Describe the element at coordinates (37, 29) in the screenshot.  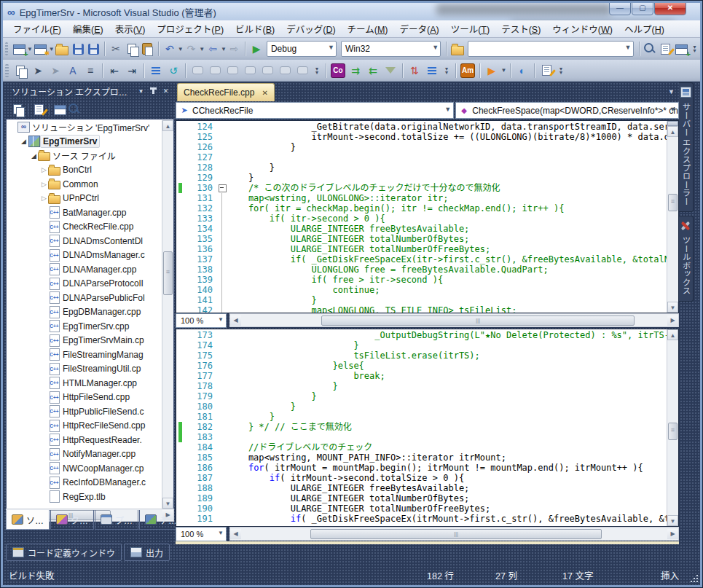
I see `menu-item-f: ファイル(F)` at that location.